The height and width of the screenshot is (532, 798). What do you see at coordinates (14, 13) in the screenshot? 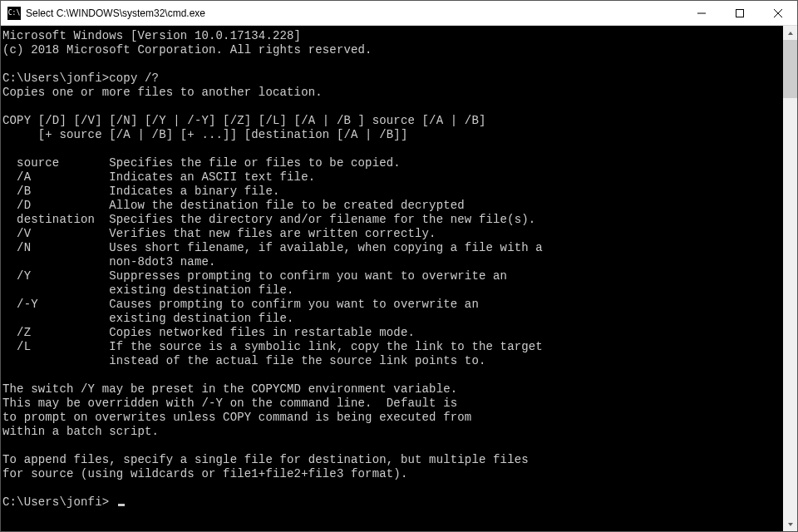
I see `cmd-icon` at bounding box center [14, 13].